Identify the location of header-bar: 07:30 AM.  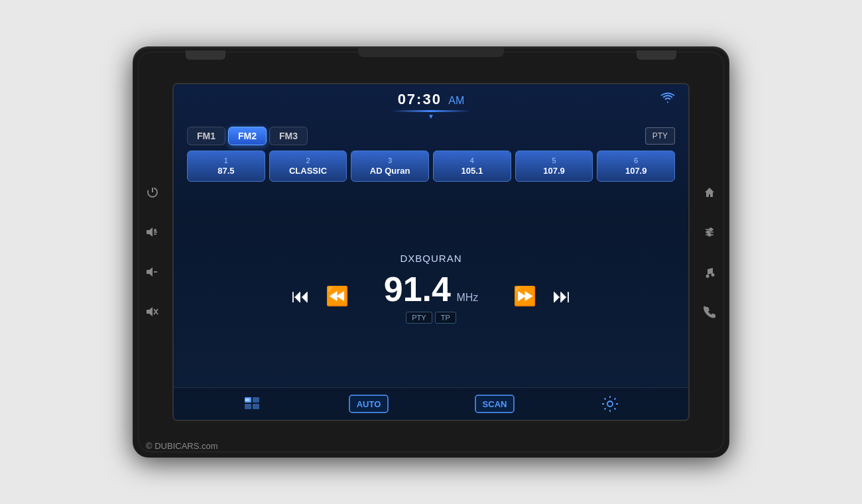
(431, 100).